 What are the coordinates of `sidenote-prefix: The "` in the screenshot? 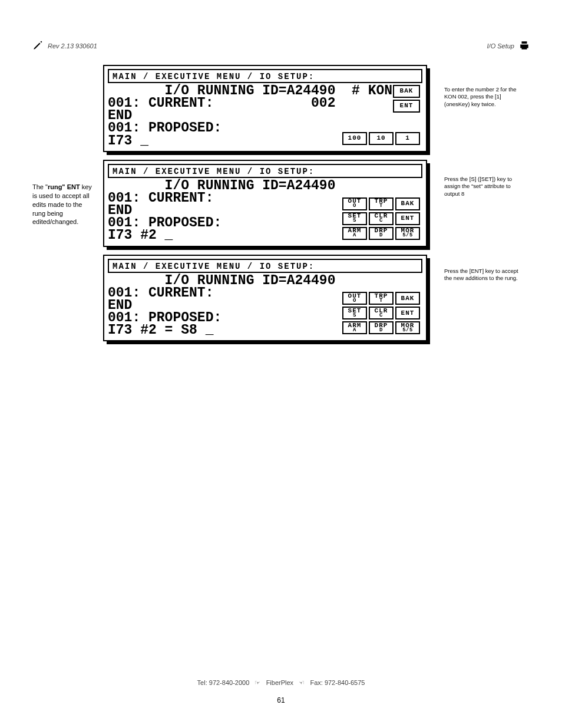 It's located at (40, 187).